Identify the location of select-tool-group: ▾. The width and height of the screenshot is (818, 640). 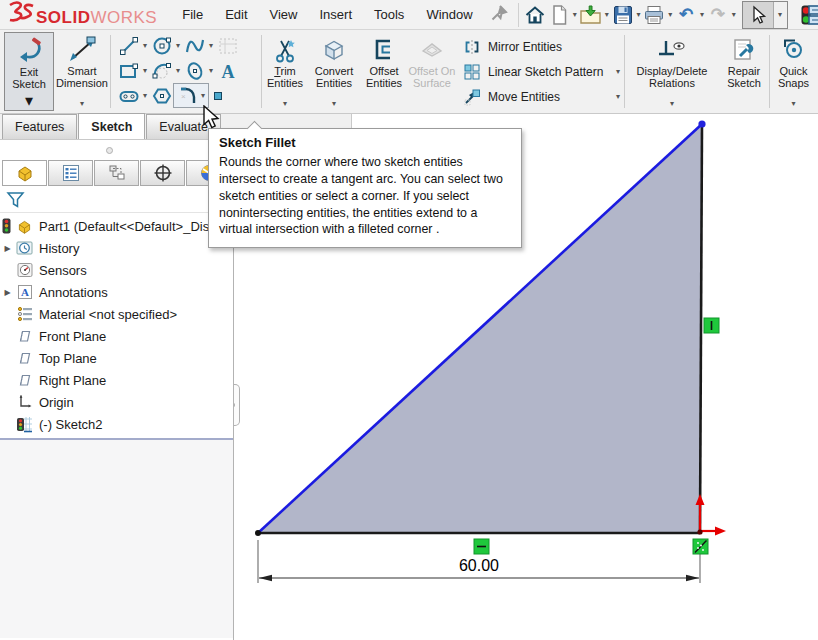
(765, 15).